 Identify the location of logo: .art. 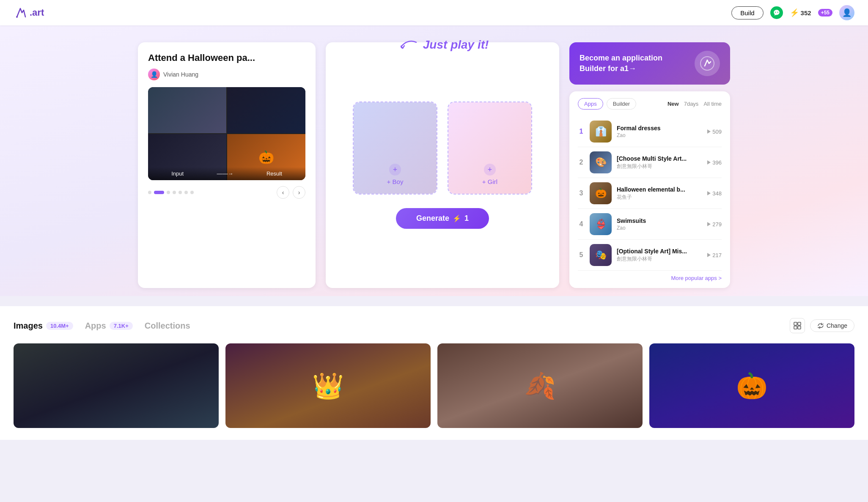
(29, 13).